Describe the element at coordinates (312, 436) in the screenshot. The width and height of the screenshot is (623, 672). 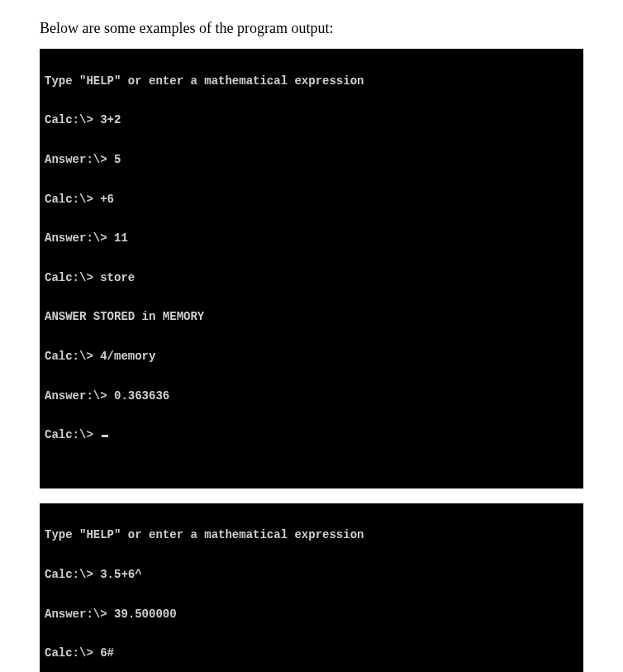
I see `terminal-prompt-line: Calc:\>` at that location.